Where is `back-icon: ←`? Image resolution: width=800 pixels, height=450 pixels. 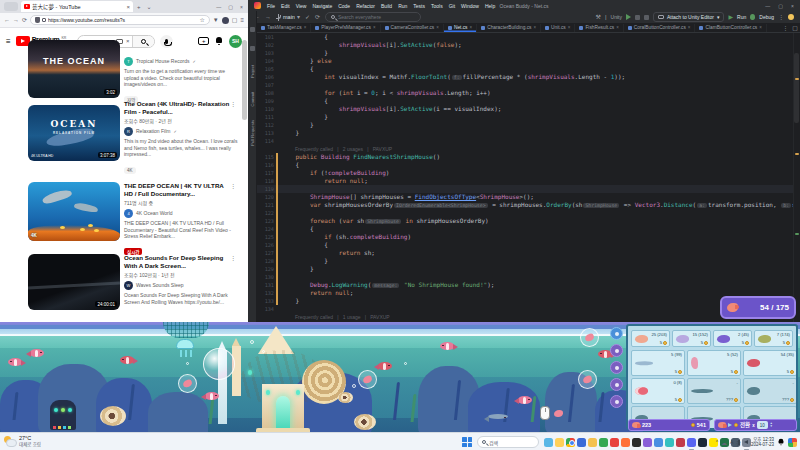 back-icon: ← is located at coordinates (7, 20).